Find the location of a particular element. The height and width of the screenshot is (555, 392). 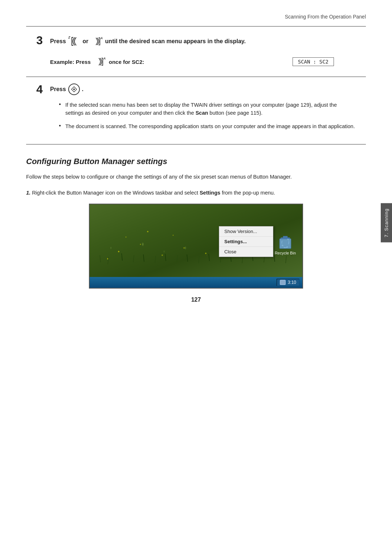

bullet1-text-post: button (see page 115). is located at coordinates (235, 113).